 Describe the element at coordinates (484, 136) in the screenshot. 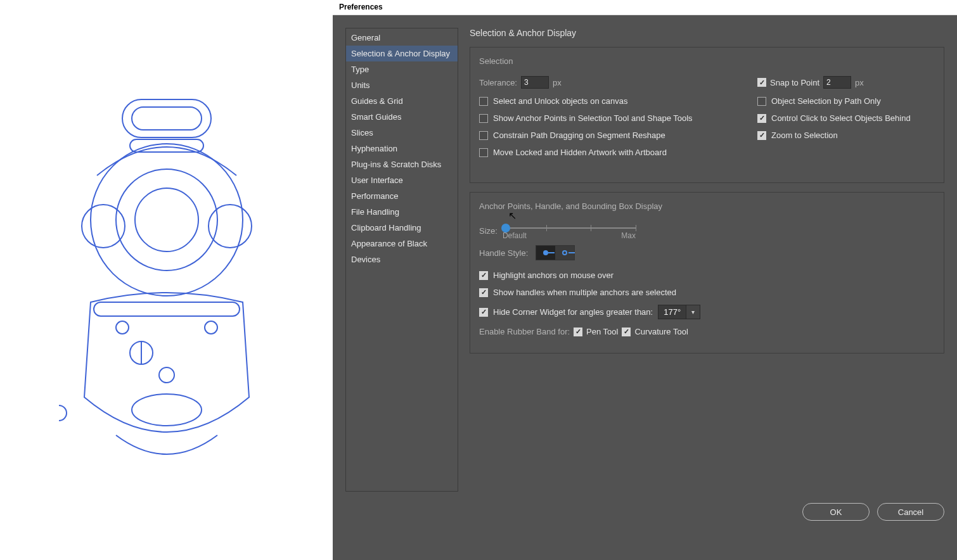

I see `cb-constrain-path-drag` at that location.